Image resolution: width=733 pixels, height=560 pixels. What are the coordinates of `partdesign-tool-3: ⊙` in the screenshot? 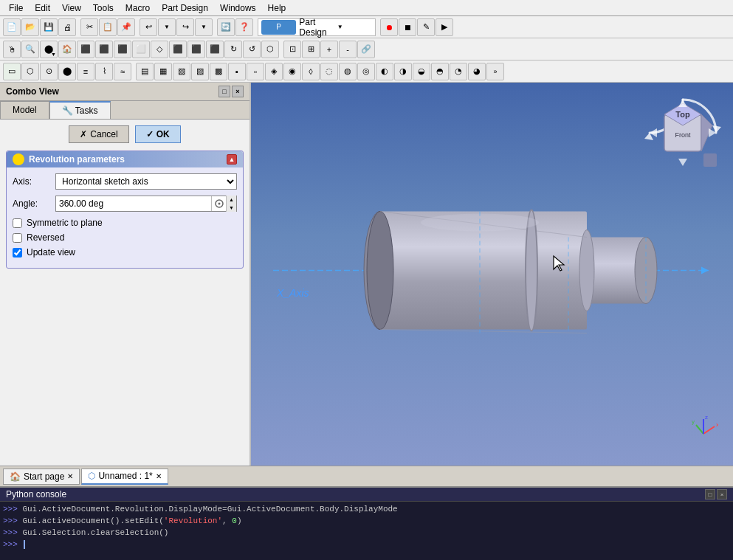 It's located at (49, 72).